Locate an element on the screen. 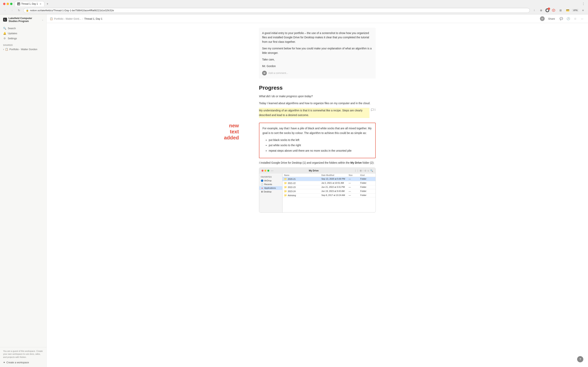  finder-row-2023-24: 📁2023-24 Jun 19, 2023 at 9:43 AM — Folde… is located at coordinates (329, 191).